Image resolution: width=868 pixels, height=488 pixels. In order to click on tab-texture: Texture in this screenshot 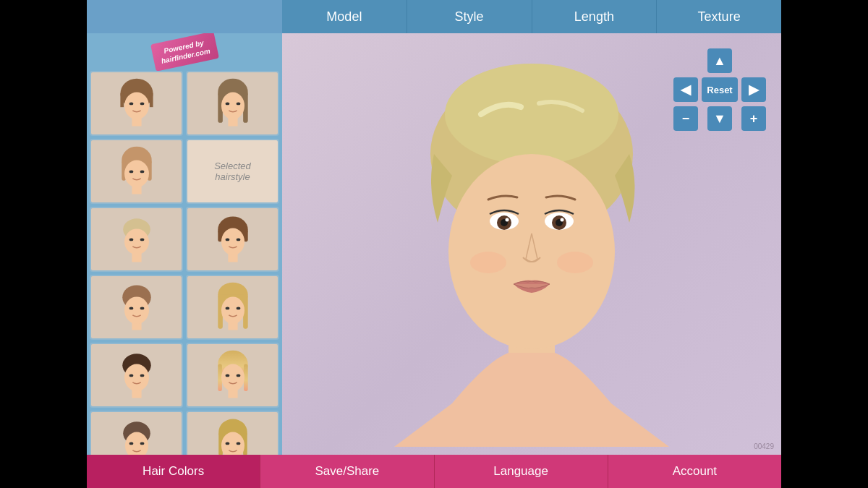, I will do `click(719, 17)`.